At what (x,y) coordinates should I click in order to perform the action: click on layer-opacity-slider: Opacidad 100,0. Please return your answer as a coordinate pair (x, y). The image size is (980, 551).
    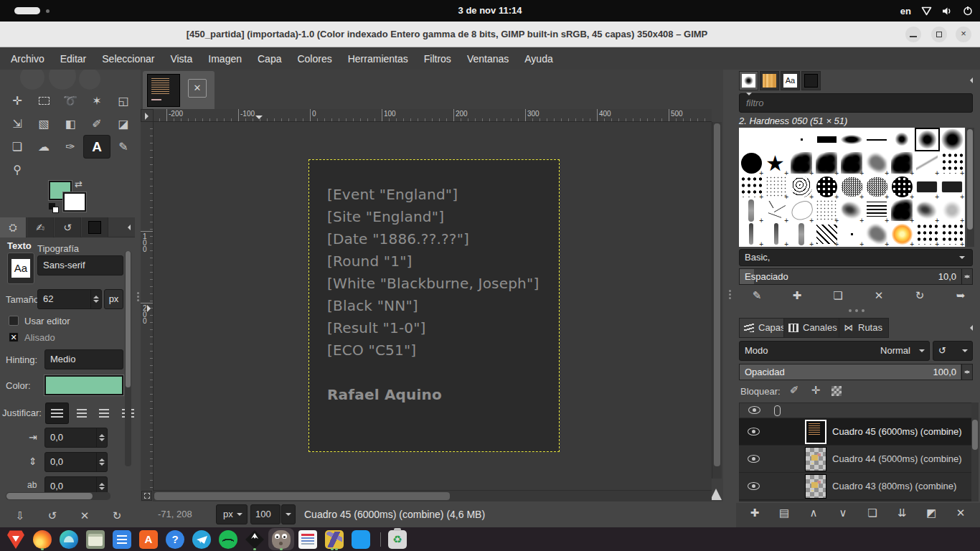
    Looking at the image, I should click on (856, 372).